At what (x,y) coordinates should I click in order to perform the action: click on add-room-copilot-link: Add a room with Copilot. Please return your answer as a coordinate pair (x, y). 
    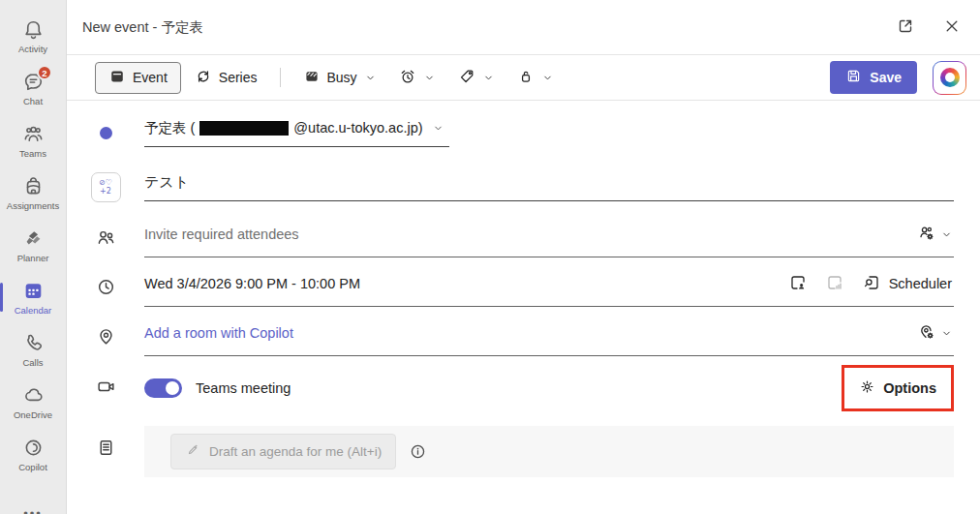
    Looking at the image, I should click on (219, 333).